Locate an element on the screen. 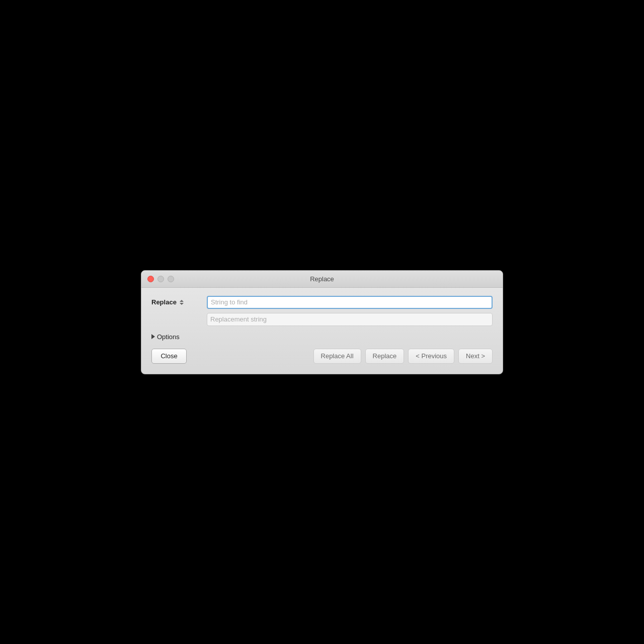 Image resolution: width=644 pixels, height=644 pixels. replacement-input is located at coordinates (350, 319).